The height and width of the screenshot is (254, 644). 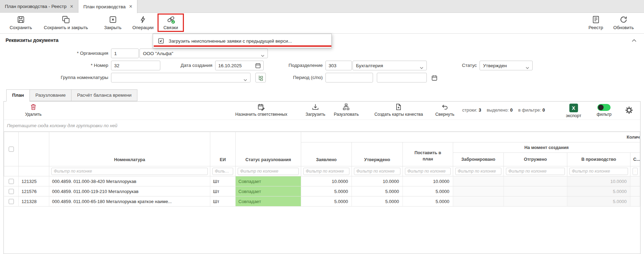 I want to click on status-select: Утвержден, so click(x=506, y=65).